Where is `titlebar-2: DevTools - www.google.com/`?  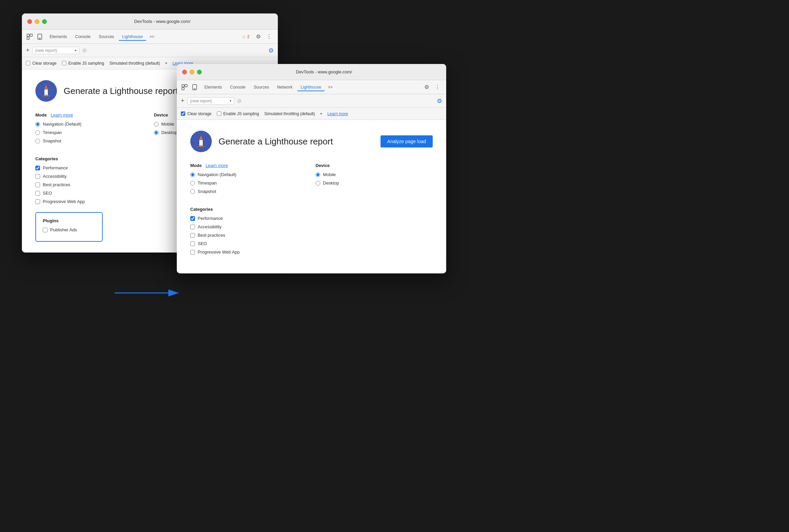
titlebar-2: DevTools - www.google.com/ is located at coordinates (312, 72).